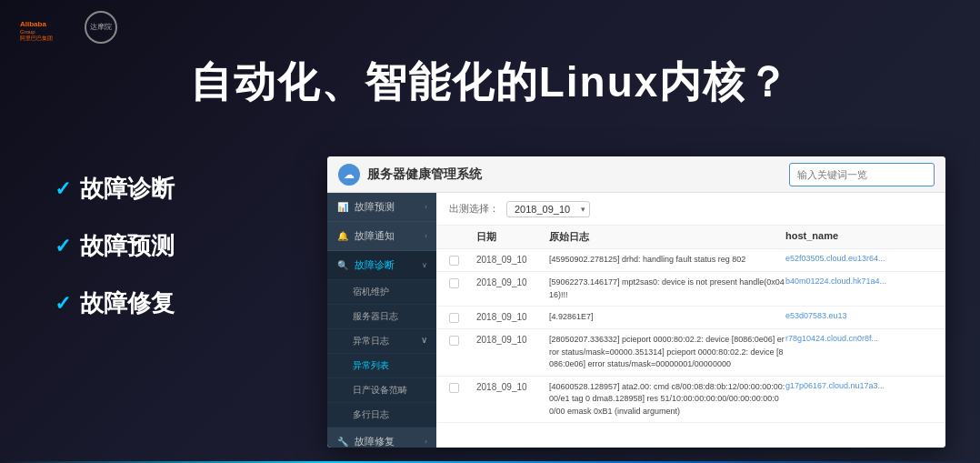 This screenshot has height=463, width=980. I want to click on row2-host: b40m01224.cloud.hk71a4..., so click(859, 281).